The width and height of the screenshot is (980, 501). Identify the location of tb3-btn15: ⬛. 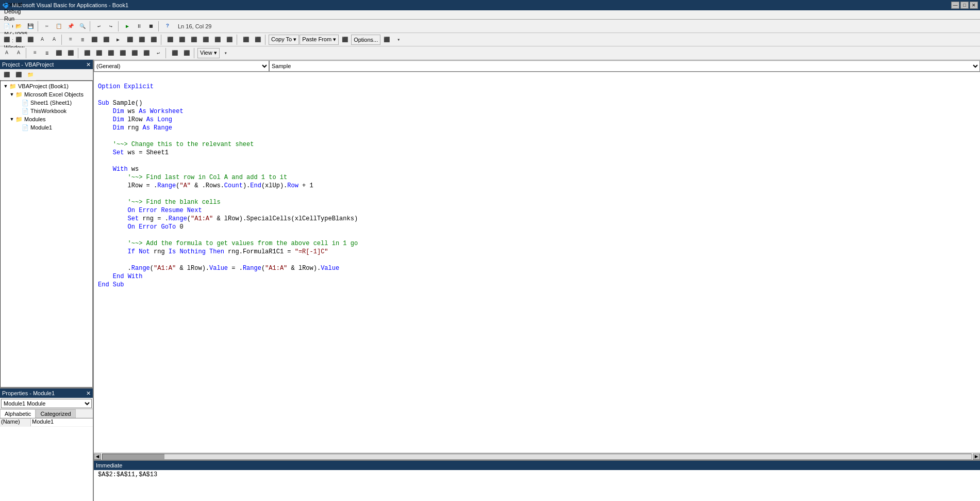
(187, 53).